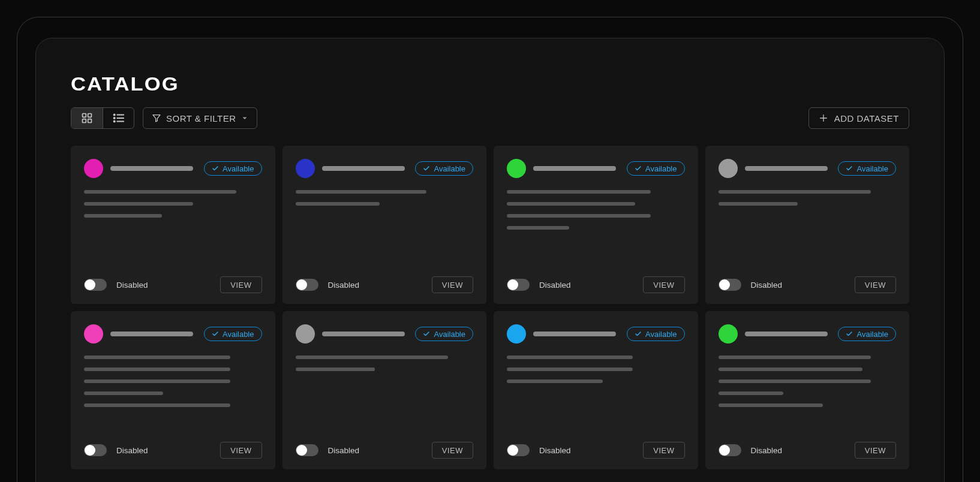 Image resolution: width=980 pixels, height=482 pixels. What do you see at coordinates (103, 118) in the screenshot?
I see `view-mode-toggle` at bounding box center [103, 118].